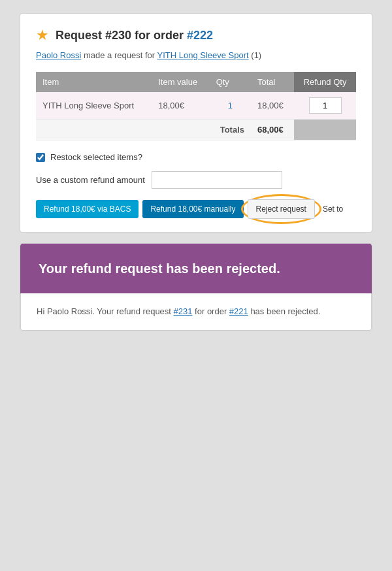  Describe the element at coordinates (94, 106) in the screenshot. I see `item-name-cell: YITH Long Sleeve Sport` at that location.